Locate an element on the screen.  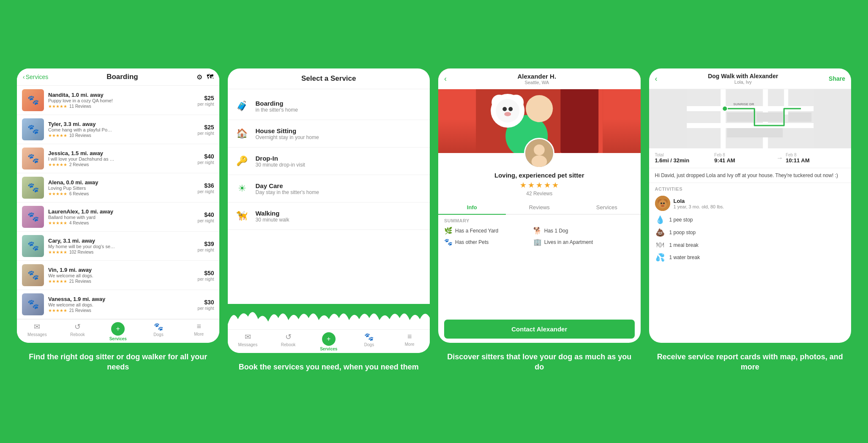
service-item-house-sitting: 🏠 House Sitting Overnight stay in your h… is located at coordinates (329, 134).